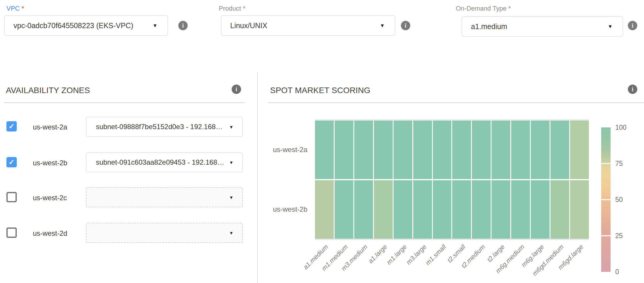 This screenshot has width=644, height=283. Describe the element at coordinates (50, 233) in the screenshot. I see `az-zone-label: us-west-2d` at that location.